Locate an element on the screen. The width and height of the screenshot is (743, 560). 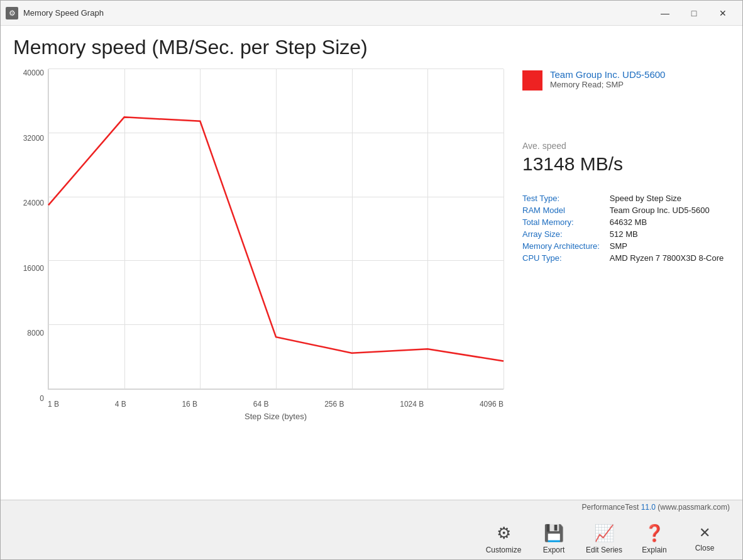
info-val: Speed by Step Size is located at coordinates (670, 199).